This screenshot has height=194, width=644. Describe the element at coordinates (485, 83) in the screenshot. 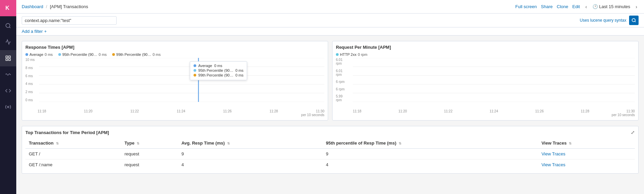

I see `request-per-minute-chart-area: 6.01 rpm 6.01 rpm 6 rpm 6 rpm 5.99 rpm` at that location.